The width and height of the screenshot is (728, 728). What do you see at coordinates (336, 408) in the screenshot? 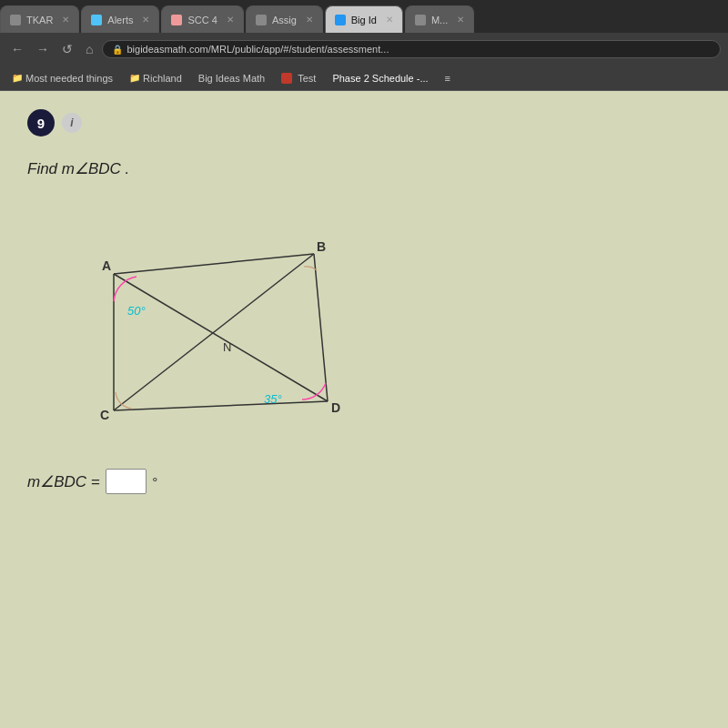
I see `label-D: D` at bounding box center [336, 408].